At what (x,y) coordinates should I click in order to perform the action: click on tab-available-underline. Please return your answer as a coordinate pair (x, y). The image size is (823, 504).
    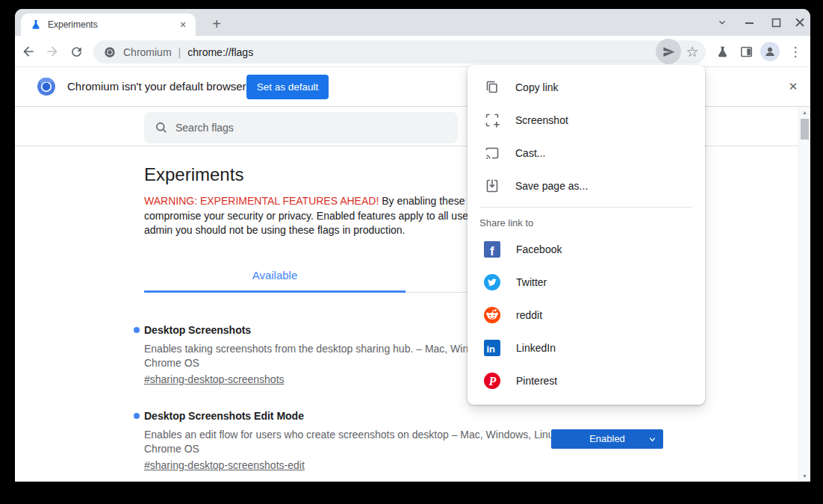
    Looking at the image, I should click on (275, 291).